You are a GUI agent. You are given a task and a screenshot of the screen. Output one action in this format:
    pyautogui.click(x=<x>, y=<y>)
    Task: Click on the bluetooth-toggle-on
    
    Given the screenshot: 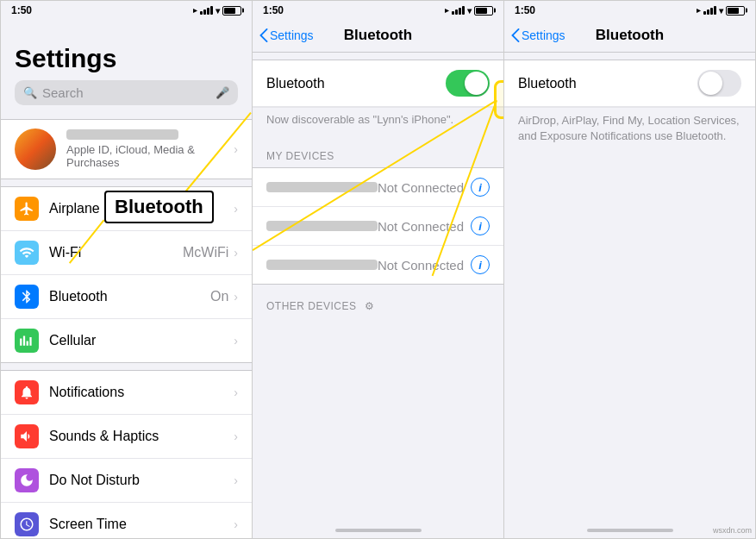 What is the action you would take?
    pyautogui.click(x=467, y=83)
    